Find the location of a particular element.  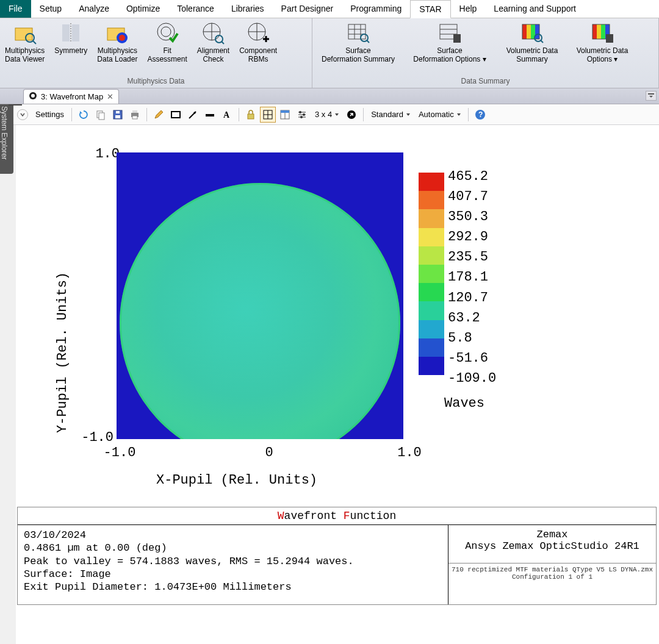

close-icon: ✕ is located at coordinates (110, 96).